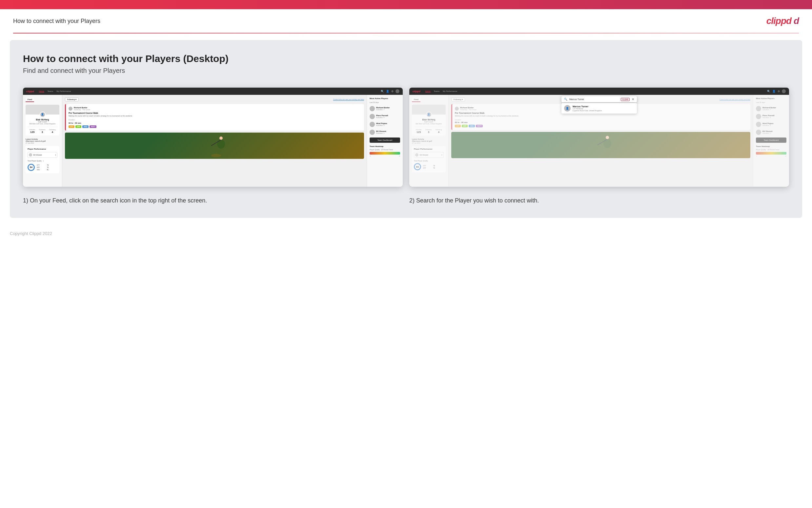 Image resolution: width=812 pixels, height=508 pixels. Describe the element at coordinates (213, 201) in the screenshot. I see `caption-1: 1) On your Feed, click on the search ico…` at that location.